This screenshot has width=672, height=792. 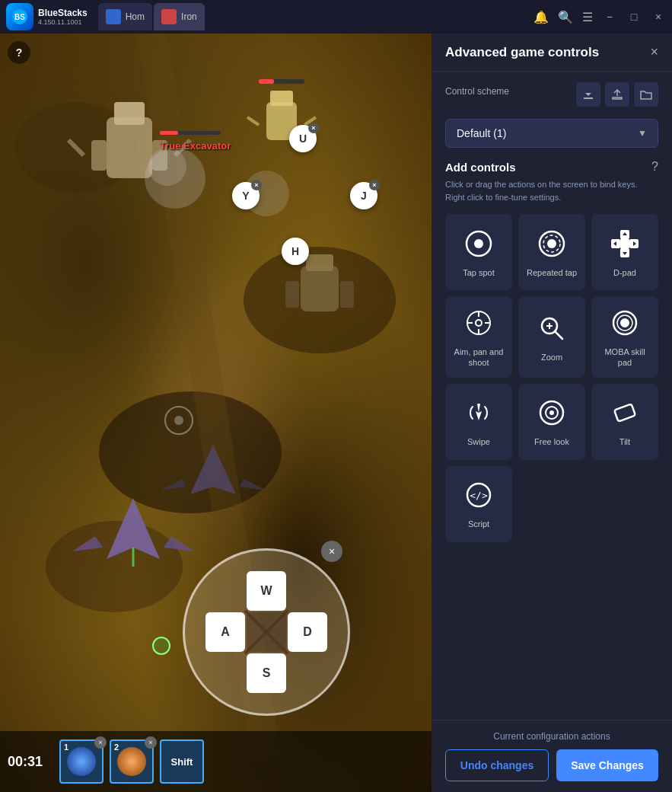 What do you see at coordinates (552, 94) in the screenshot?
I see `control-scheme-row: Control scheme` at bounding box center [552, 94].